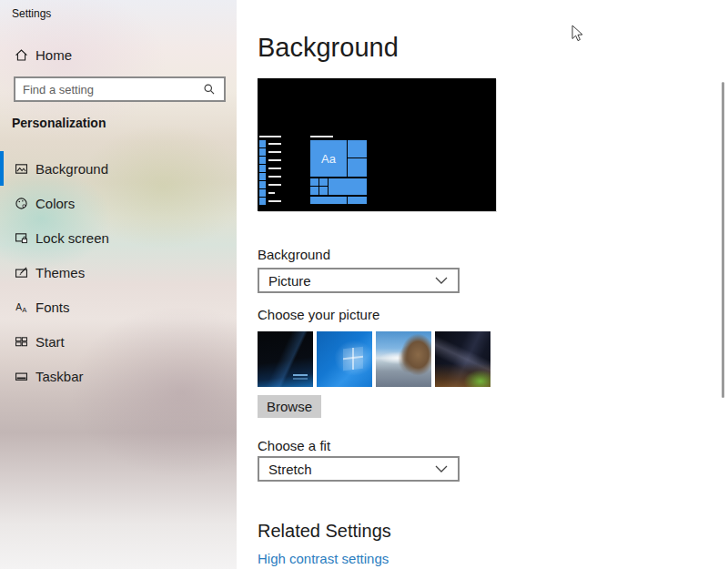 This screenshot has height=569, width=728. What do you see at coordinates (329, 158) in the screenshot?
I see `preview-tile-aa: Aa` at bounding box center [329, 158].